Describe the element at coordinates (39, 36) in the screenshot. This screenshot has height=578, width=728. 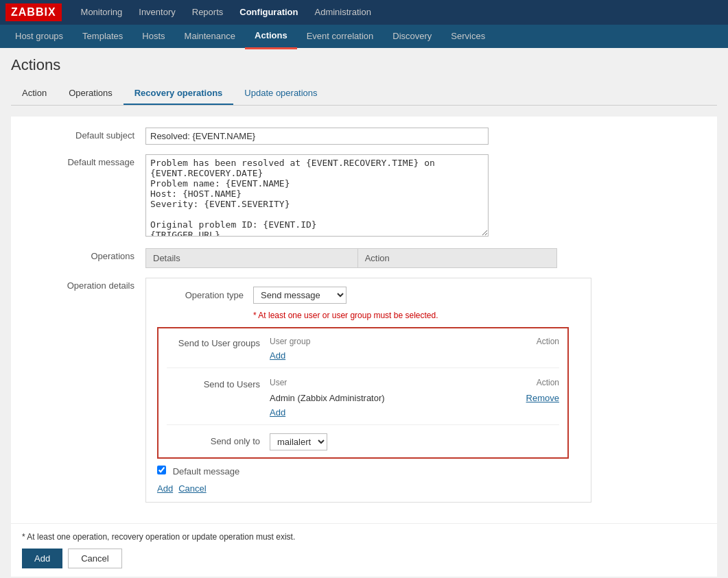
I see `subnav-host-groups: Host groups` at that location.